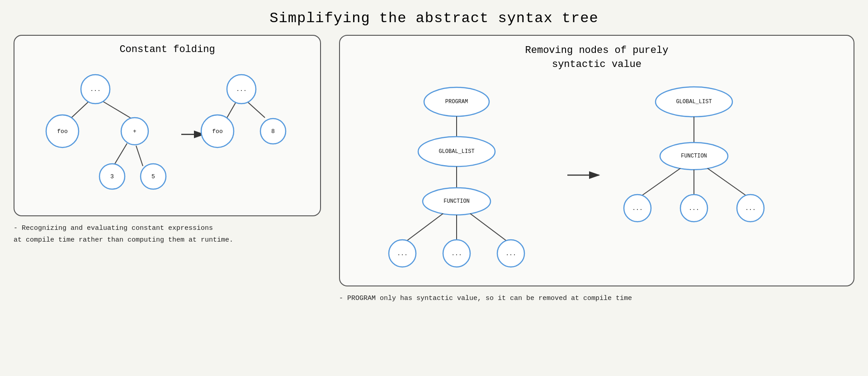  I want to click on svg-text: PROGRAM, so click(457, 102).